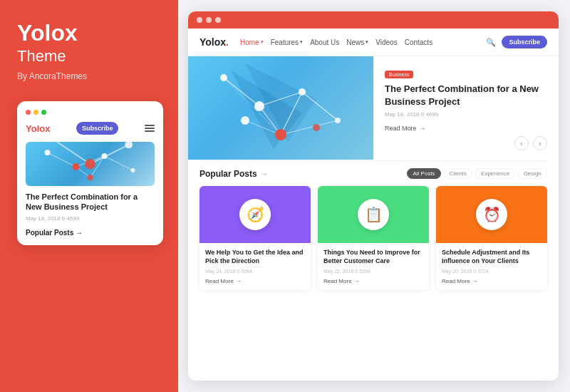 The width and height of the screenshot is (570, 392). What do you see at coordinates (492, 271) in the screenshot?
I see `post-meta-3: May 20, 2018 0 3724` at bounding box center [492, 271].